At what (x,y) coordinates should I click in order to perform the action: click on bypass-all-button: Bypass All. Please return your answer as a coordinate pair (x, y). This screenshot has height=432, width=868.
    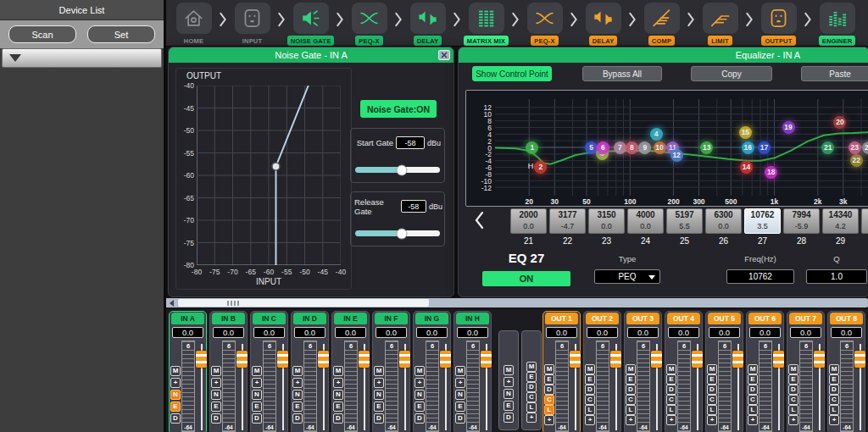
    Looking at the image, I should click on (622, 74).